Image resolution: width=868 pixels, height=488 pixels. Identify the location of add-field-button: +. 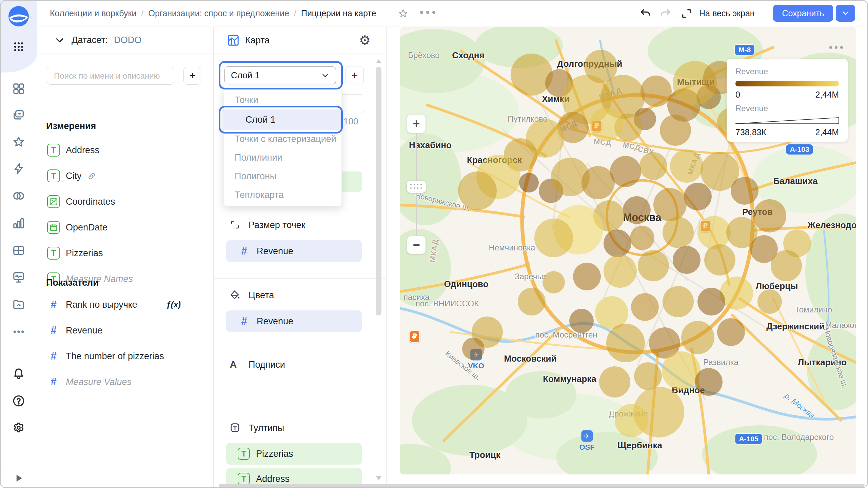
(193, 76).